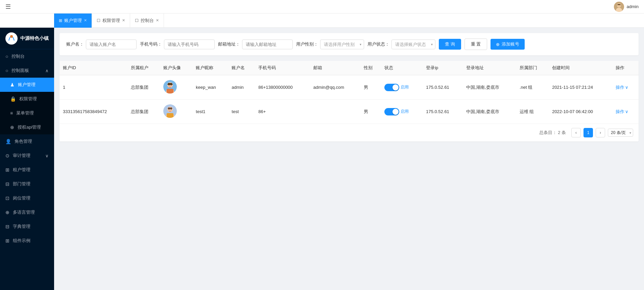 The image size is (644, 290). Describe the element at coordinates (621, 133) in the screenshot. I see `page-size-wrap: 20 条/页 10 条/页 50 条/页` at that location.